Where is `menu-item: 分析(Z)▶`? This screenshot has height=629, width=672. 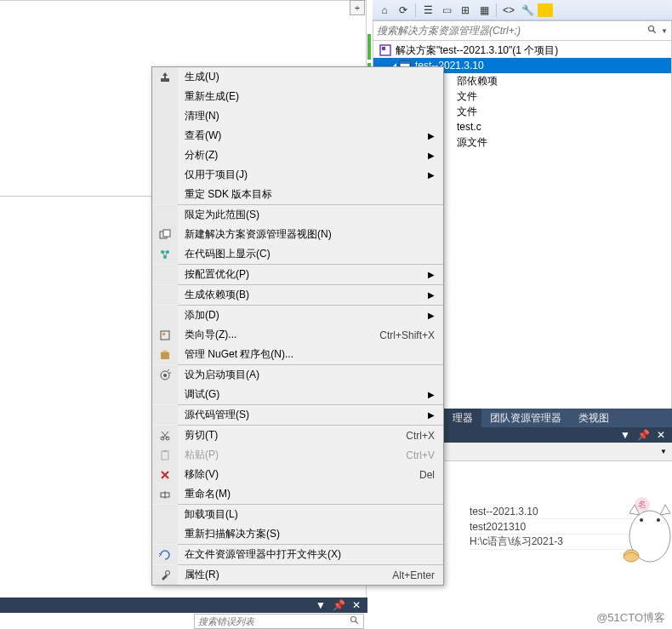 menu-item: 分析(Z)▶ is located at coordinates (298, 155).